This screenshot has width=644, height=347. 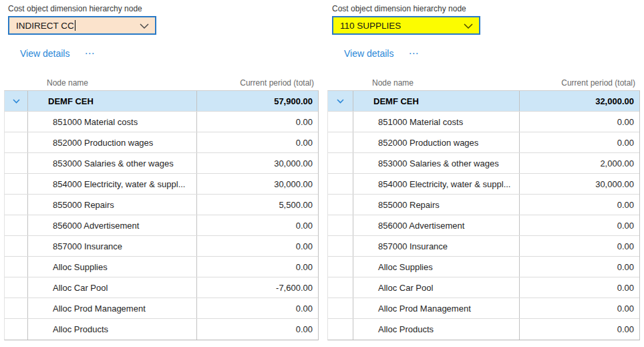 I want to click on current-period-cell: 5,500.00, so click(x=258, y=205).